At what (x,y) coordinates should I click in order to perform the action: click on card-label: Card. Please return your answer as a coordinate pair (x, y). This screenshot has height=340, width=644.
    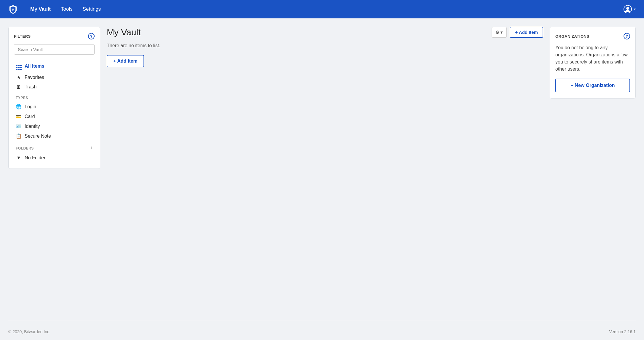
    Looking at the image, I should click on (30, 117).